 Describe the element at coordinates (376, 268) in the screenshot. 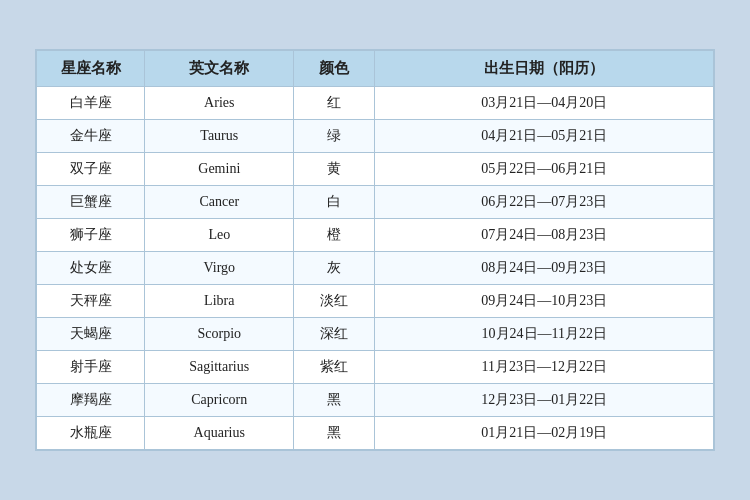

I see `table-row: 处女座Virgo灰08月24日—09月23日` at that location.